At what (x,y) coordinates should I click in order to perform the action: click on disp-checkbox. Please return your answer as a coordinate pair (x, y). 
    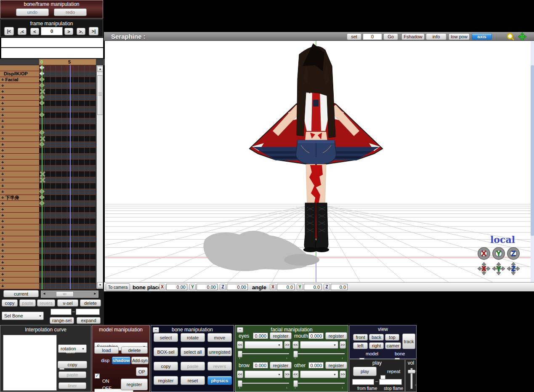
    Looking at the image, I should click on (97, 376).